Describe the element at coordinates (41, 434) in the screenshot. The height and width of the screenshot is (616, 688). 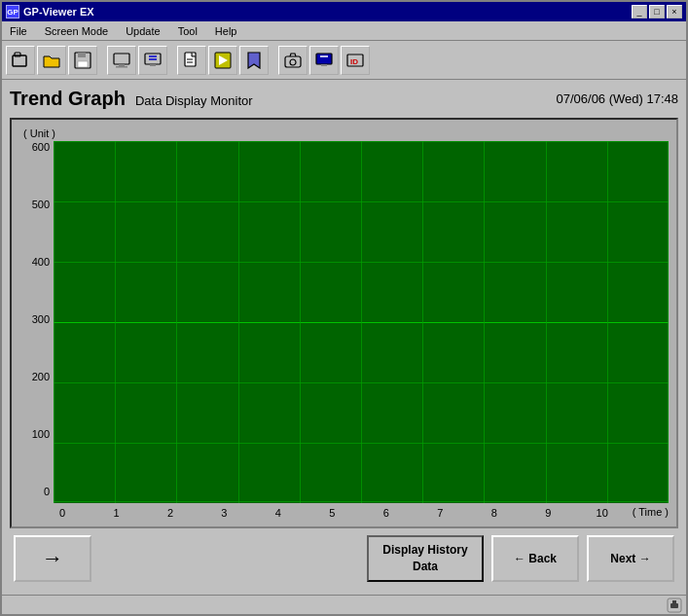
I see `y-label-100: 100` at that location.